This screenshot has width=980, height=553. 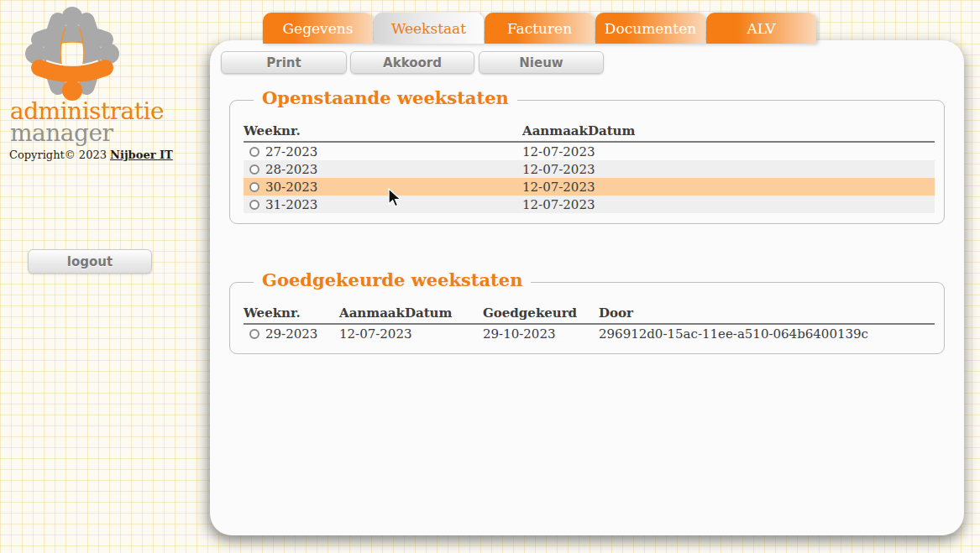 I want to click on mouse-cursor-icon, so click(x=396, y=199).